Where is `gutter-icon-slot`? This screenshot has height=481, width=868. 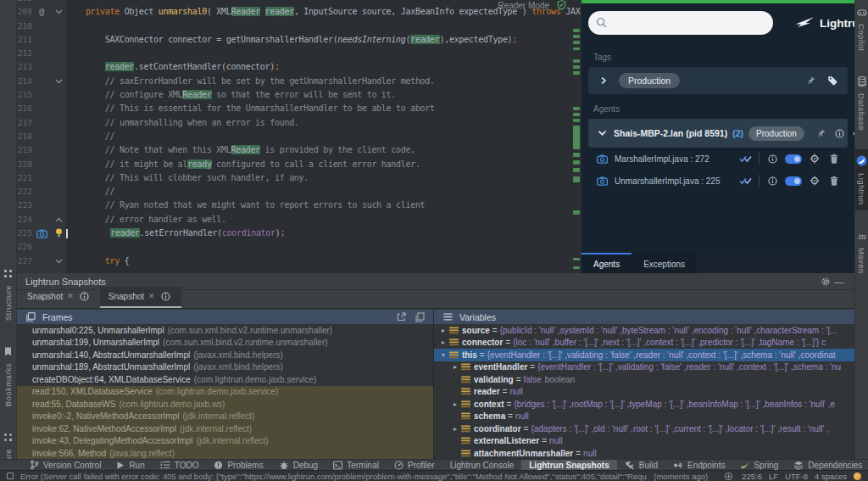
gutter-icon-slot is located at coordinates (42, 233).